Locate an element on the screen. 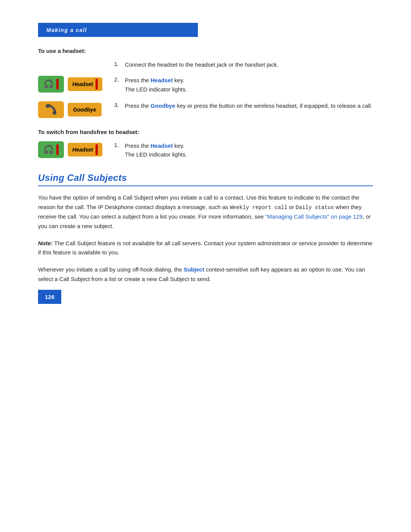 Image resolution: width=411 pixels, height=532 pixels. step-3-text: Press the Goodbye key or press the butto… is located at coordinates (249, 106).